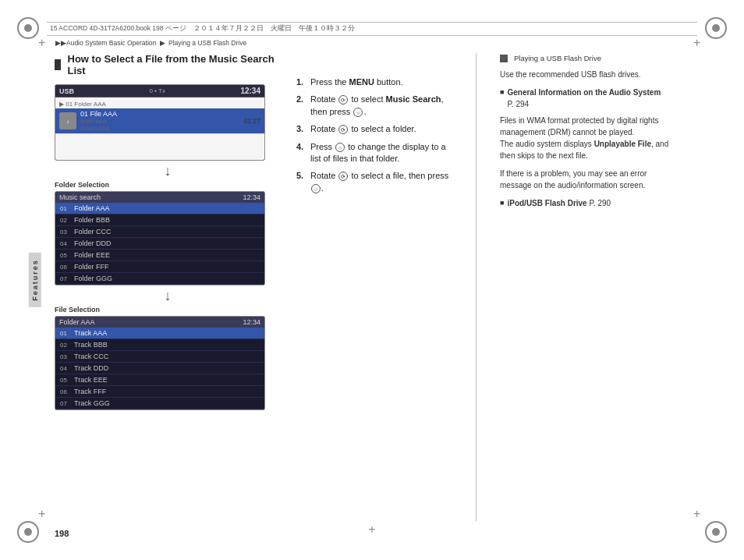 Image resolution: width=744 pixels, height=560 pixels. I want to click on music-row-7: 07 Folder GGG, so click(160, 279).